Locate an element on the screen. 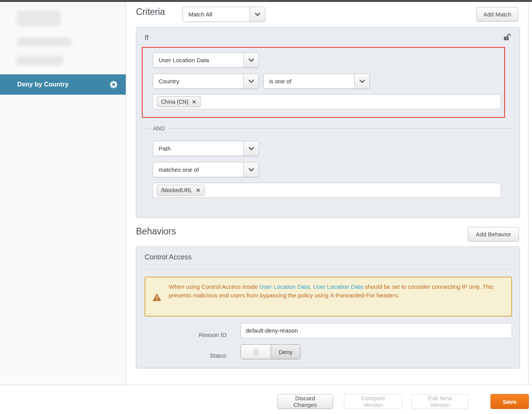 The image size is (532, 414). match-mode-value: Match All is located at coordinates (216, 14).